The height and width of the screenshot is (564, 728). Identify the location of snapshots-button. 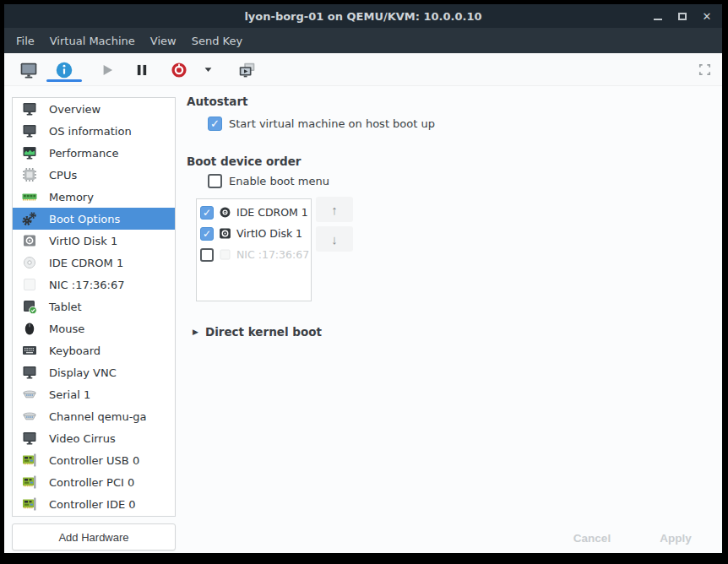
(247, 69).